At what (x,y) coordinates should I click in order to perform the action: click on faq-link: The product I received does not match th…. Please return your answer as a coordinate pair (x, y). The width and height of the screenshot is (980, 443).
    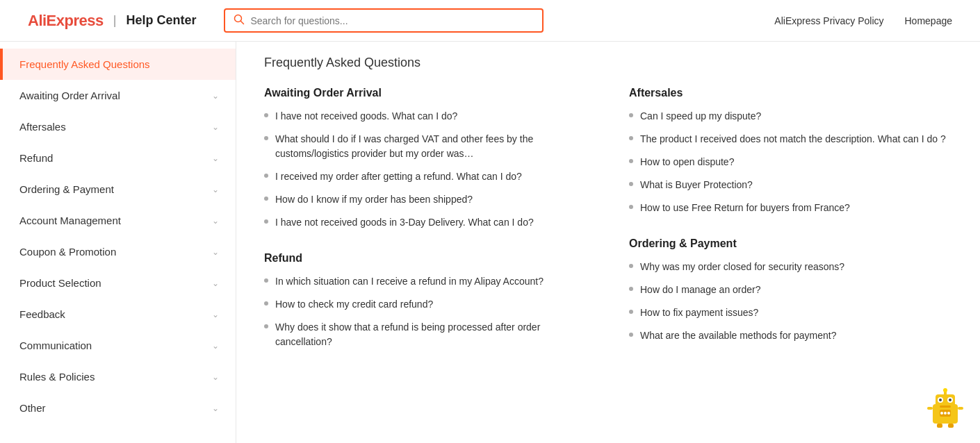
    Looking at the image, I should click on (793, 139).